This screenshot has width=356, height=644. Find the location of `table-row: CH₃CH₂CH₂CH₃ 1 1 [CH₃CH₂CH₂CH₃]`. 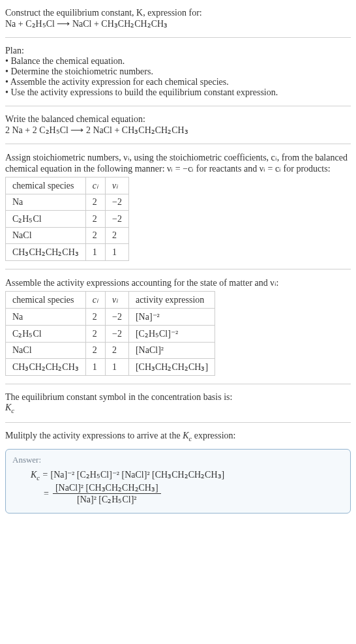

table-row: CH₃CH₂CH₂CH₃ 1 1 [CH₃CH₂CH₂CH₃] is located at coordinates (111, 367).